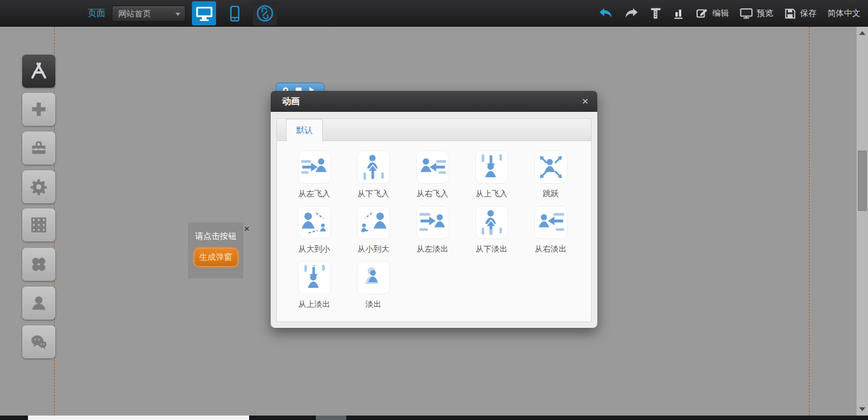 The image size is (868, 420). I want to click on small-to-big-icon, so click(374, 222).